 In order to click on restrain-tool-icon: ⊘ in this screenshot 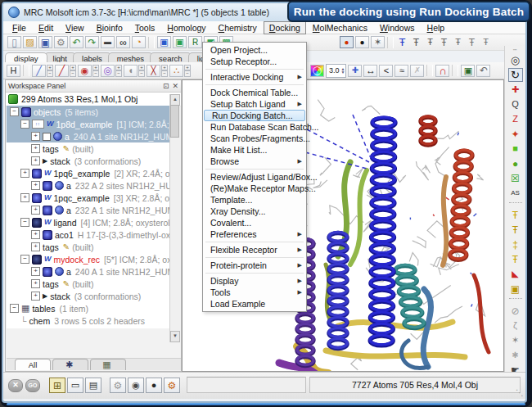, I will do `click(516, 311)`.